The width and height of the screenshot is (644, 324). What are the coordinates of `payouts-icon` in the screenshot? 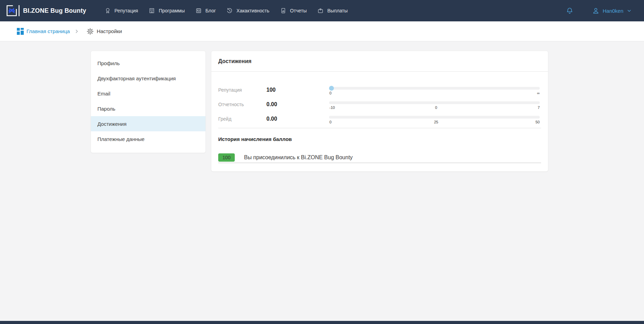 It's located at (320, 11).